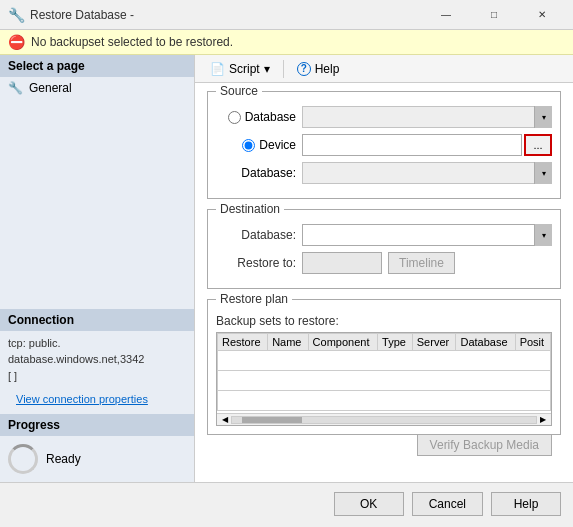 This screenshot has width=573, height=527. What do you see at coordinates (97, 66) in the screenshot?
I see `select-page-header: Select a page` at bounding box center [97, 66].